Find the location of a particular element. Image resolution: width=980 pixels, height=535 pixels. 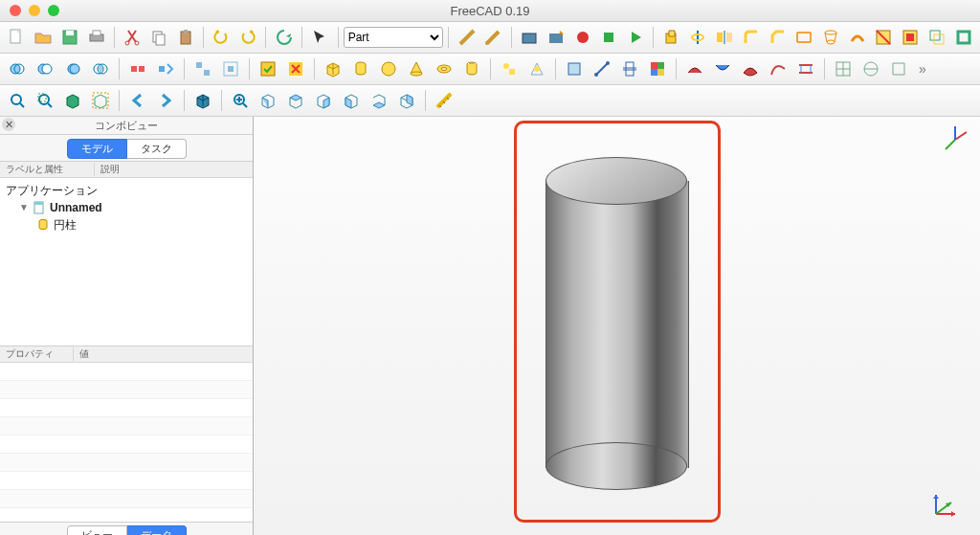

tab-task: タスク is located at coordinates (157, 149).